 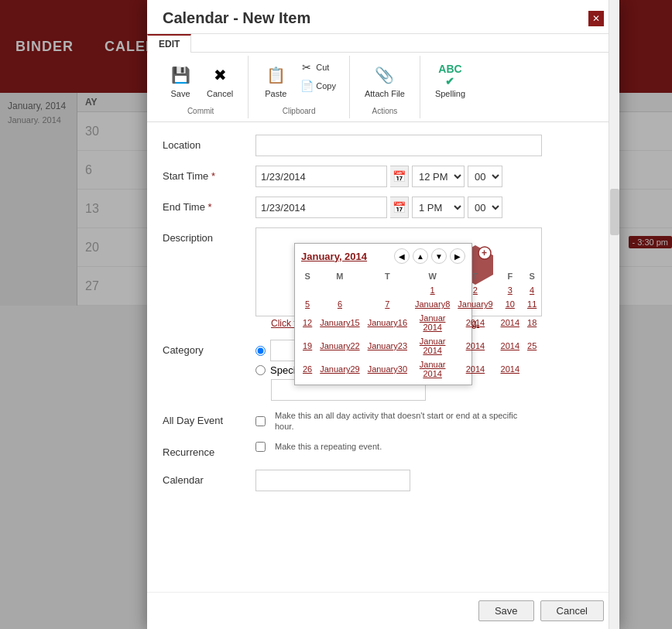 What do you see at coordinates (339, 304) in the screenshot?
I see `cal-day: 6` at bounding box center [339, 304].